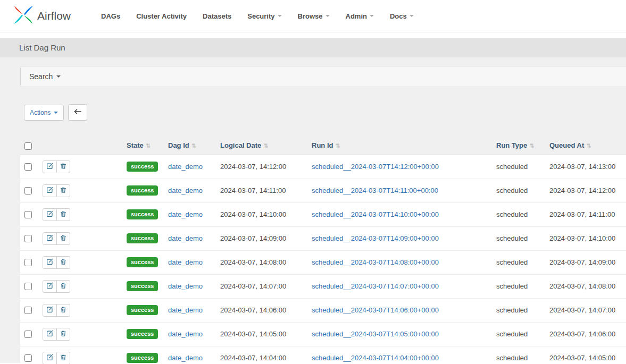 The height and width of the screenshot is (364, 626). I want to click on column-header-run-id: Run Id, so click(326, 146).